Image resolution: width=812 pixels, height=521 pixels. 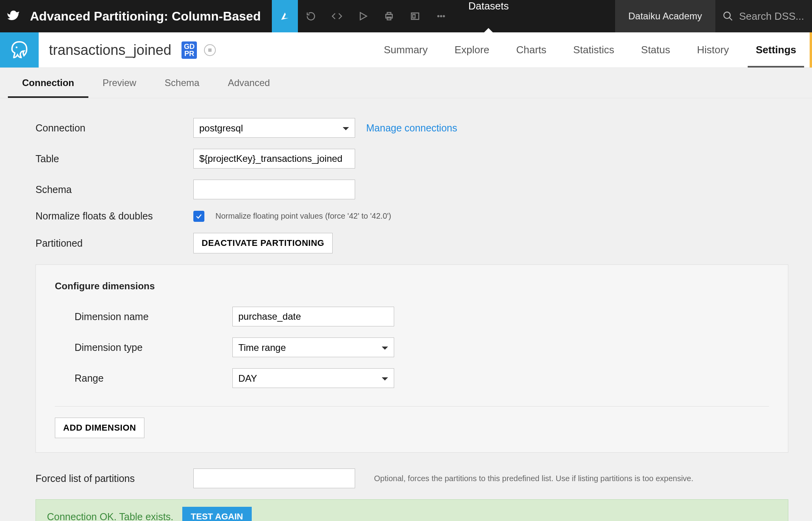 What do you see at coordinates (210, 50) in the screenshot?
I see `compass-icon` at bounding box center [210, 50].